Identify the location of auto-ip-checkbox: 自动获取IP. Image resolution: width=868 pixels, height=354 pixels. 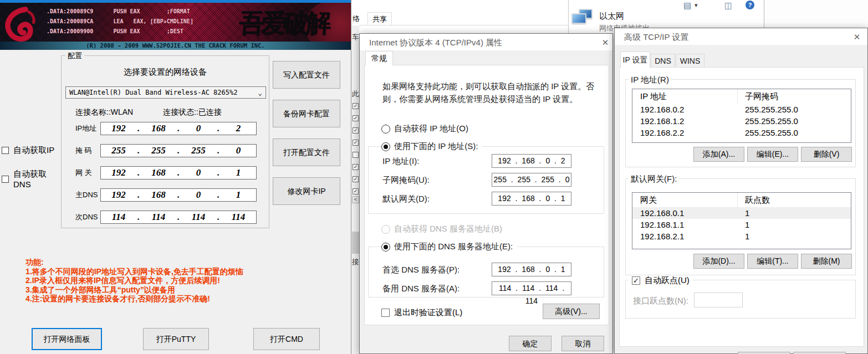
(32, 150).